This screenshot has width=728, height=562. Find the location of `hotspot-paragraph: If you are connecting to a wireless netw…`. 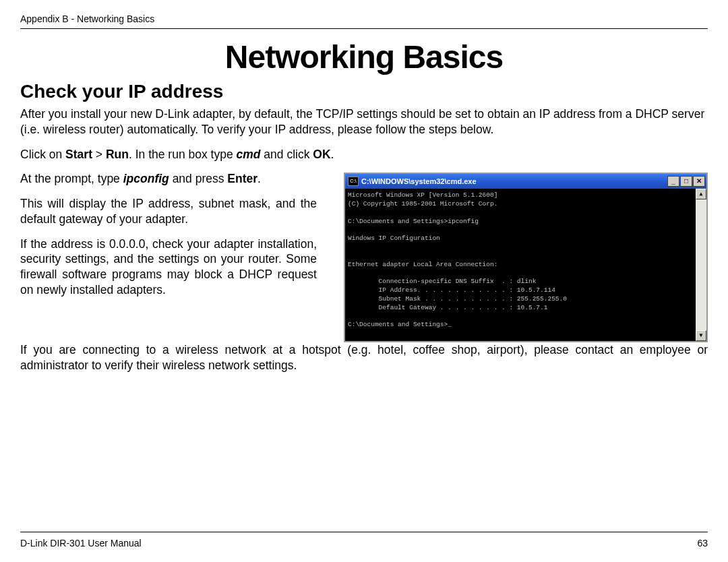

hotspot-paragraph: If you are connecting to a wireless netw… is located at coordinates (364, 358).